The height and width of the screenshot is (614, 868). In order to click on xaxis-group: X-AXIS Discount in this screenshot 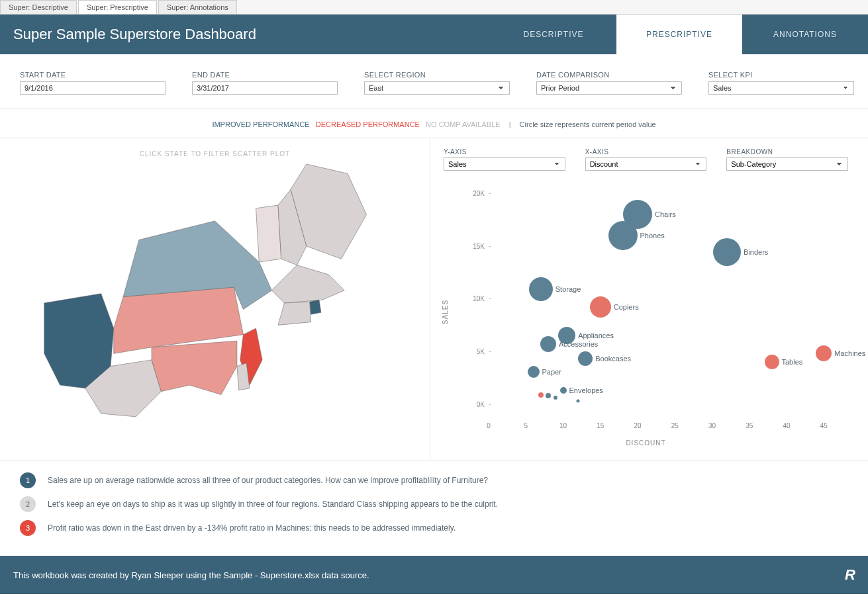, I will do `click(646, 159)`.